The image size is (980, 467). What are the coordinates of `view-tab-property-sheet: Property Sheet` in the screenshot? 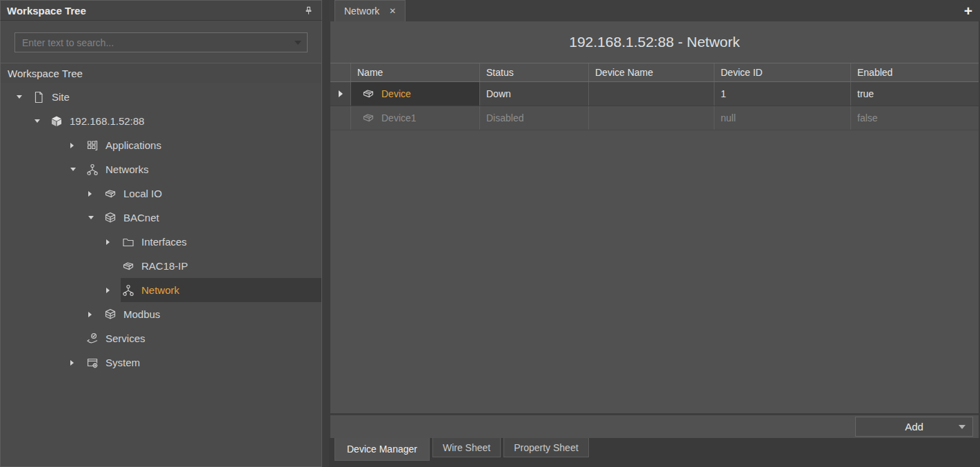 It's located at (546, 448).